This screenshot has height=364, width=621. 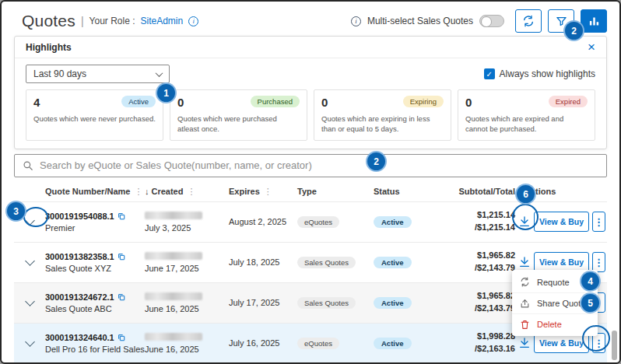 What do you see at coordinates (525, 303) in the screenshot?
I see `share-icon` at bounding box center [525, 303].